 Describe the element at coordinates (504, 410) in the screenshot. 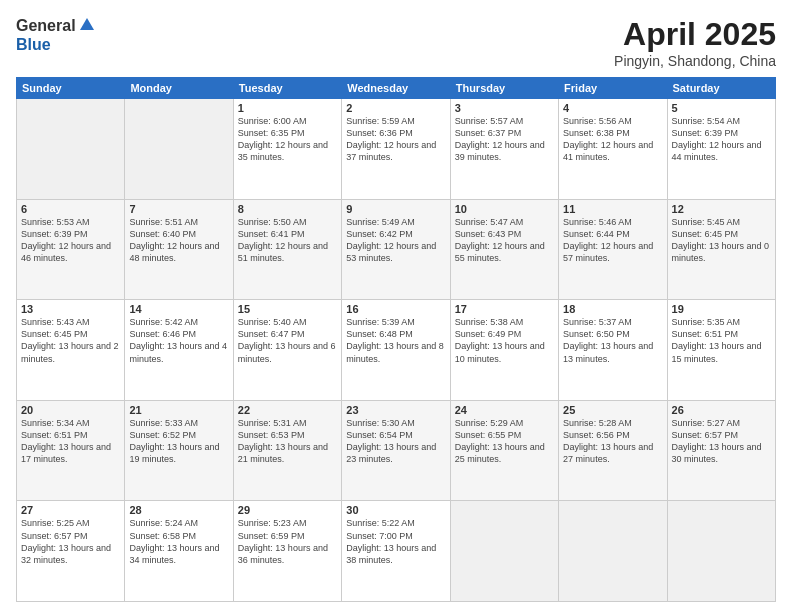

I see `day-number: 24` at that location.